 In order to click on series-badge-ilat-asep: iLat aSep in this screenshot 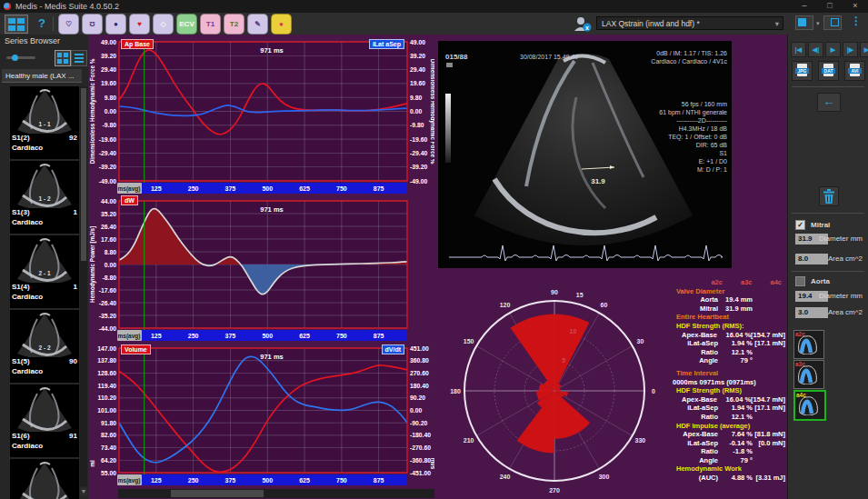, I will do `click(387, 44)`.